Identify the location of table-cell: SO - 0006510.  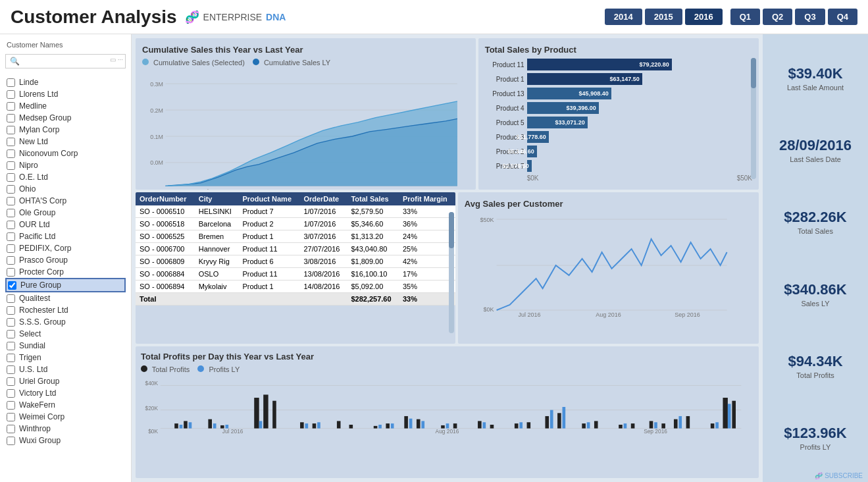
(165, 212).